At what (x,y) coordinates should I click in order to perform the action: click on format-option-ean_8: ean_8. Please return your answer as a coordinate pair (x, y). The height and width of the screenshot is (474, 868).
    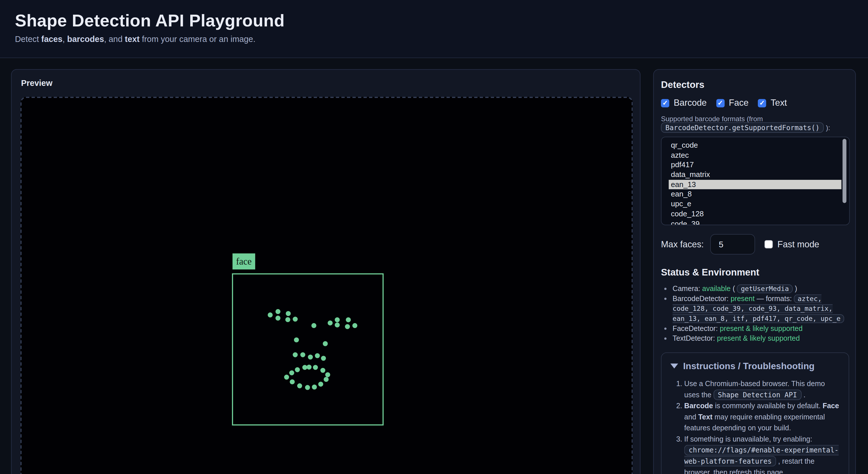
    Looking at the image, I should click on (755, 195).